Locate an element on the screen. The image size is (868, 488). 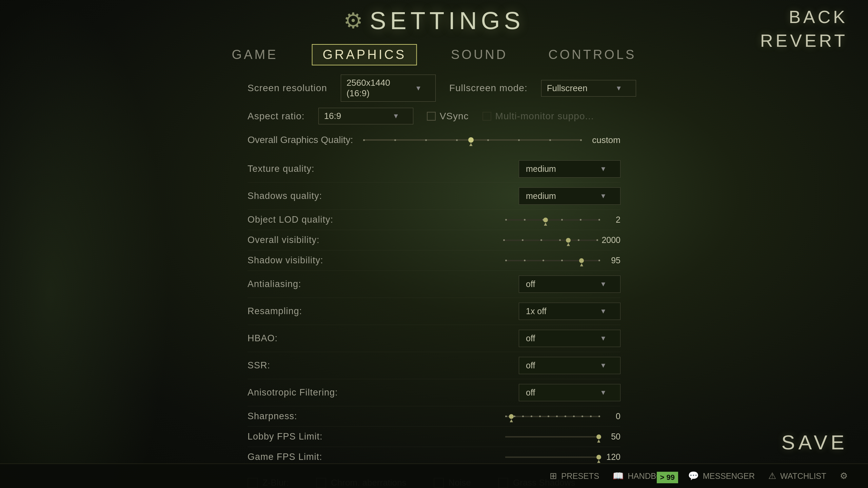
object-lod-row: Object LOD quality: ▲ 2 is located at coordinates (434, 220).